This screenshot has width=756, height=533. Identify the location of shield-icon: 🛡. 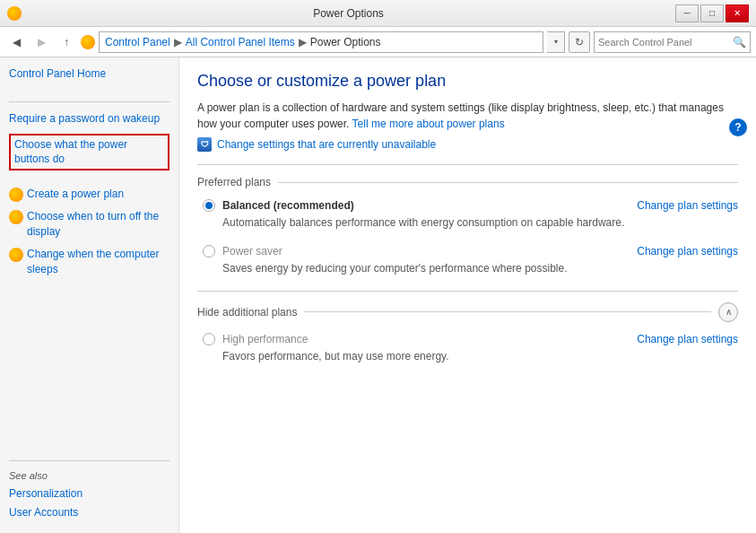
(204, 144).